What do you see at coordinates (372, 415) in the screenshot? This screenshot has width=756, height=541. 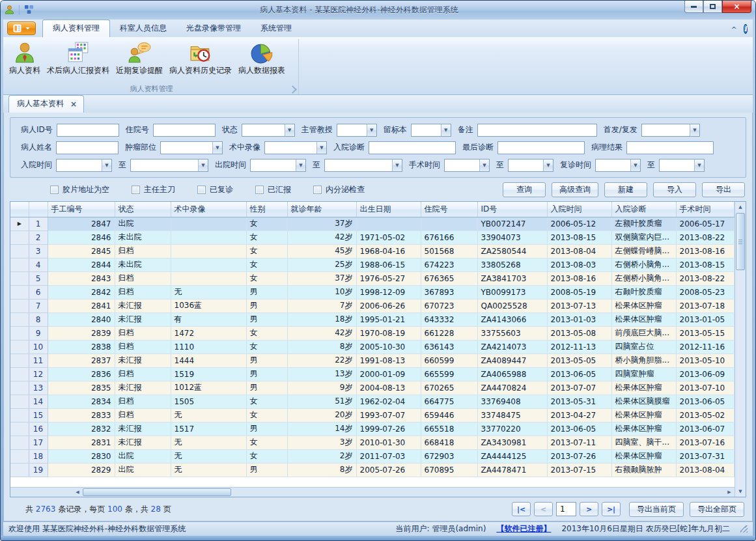 I see `table-row: 152833归档无女20岁1993-07-0765944633748475201…` at bounding box center [372, 415].